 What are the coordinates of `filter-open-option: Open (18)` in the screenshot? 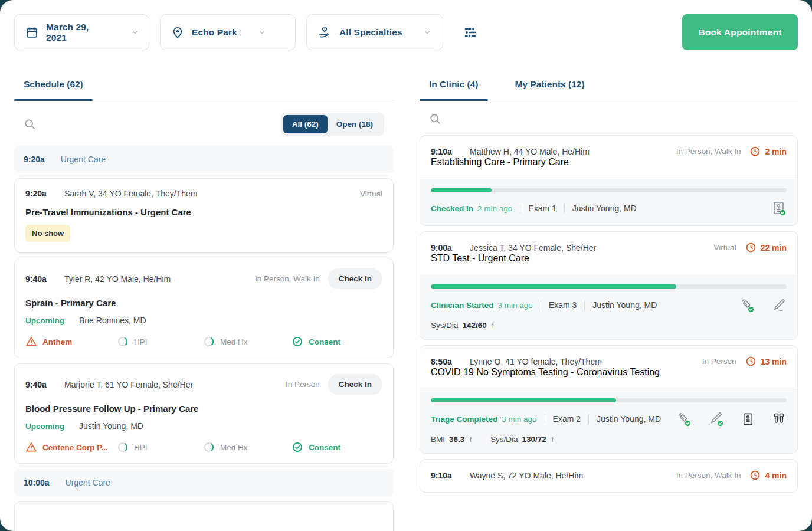 It's located at (355, 124).